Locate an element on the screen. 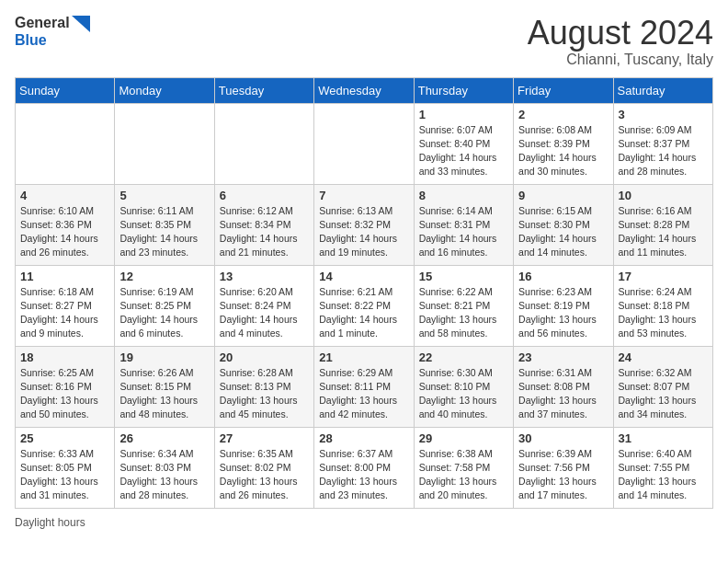 This screenshot has height=563, width=728. calendar-cell: 5Sunrise: 6:11 AM Sunset: 8:35 PM Daylig… is located at coordinates (165, 224).